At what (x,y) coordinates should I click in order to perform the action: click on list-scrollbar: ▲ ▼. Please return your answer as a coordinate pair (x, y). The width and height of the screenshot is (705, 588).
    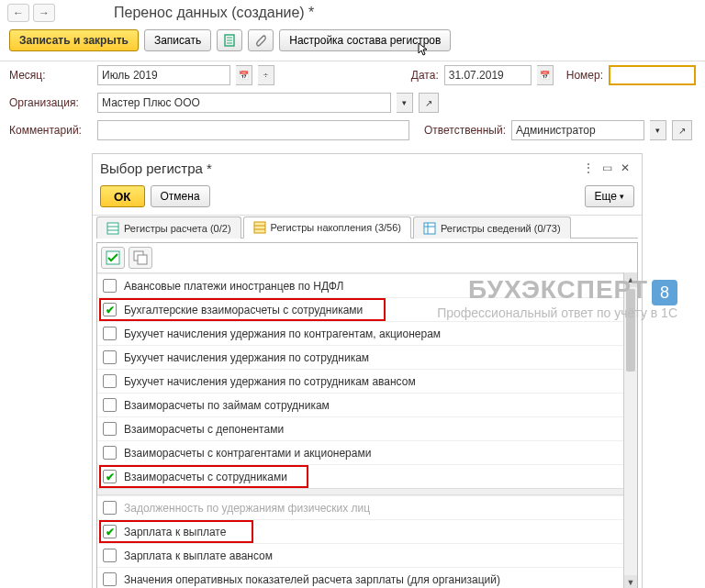
    Looking at the image, I should click on (630, 430).